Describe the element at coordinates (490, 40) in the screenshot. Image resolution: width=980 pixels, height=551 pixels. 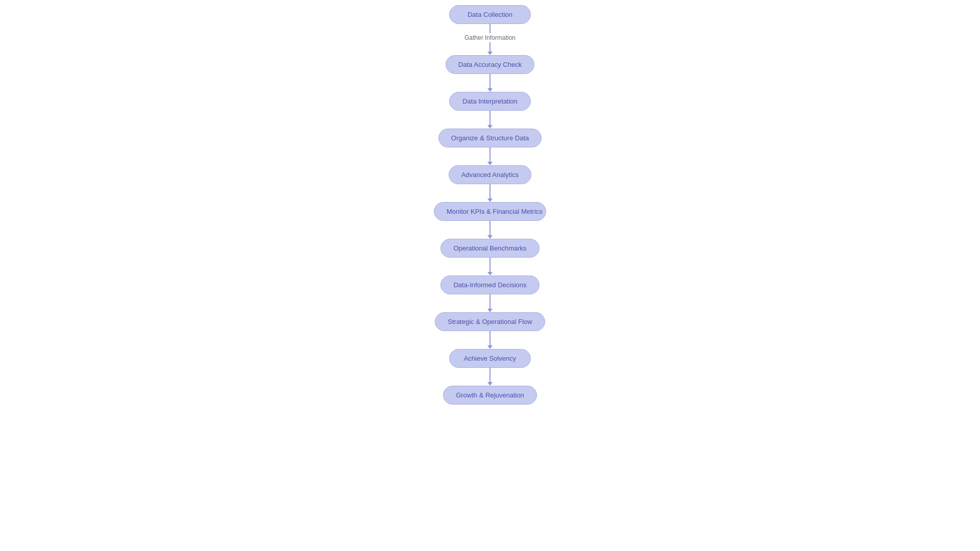
I see `connector-1: Gather Information` at that location.